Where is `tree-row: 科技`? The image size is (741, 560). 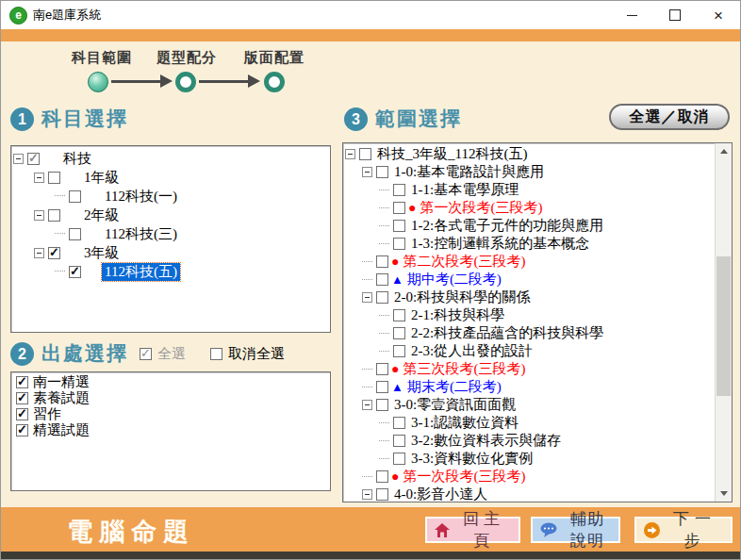 tree-row: 科技 is located at coordinates (171, 158).